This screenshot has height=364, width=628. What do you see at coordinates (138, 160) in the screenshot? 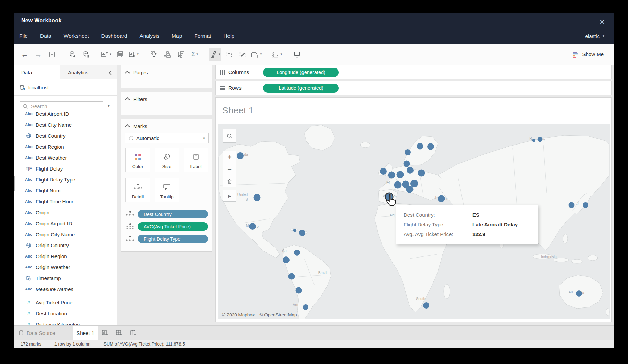
I see `color-button: Color` at bounding box center [138, 160].